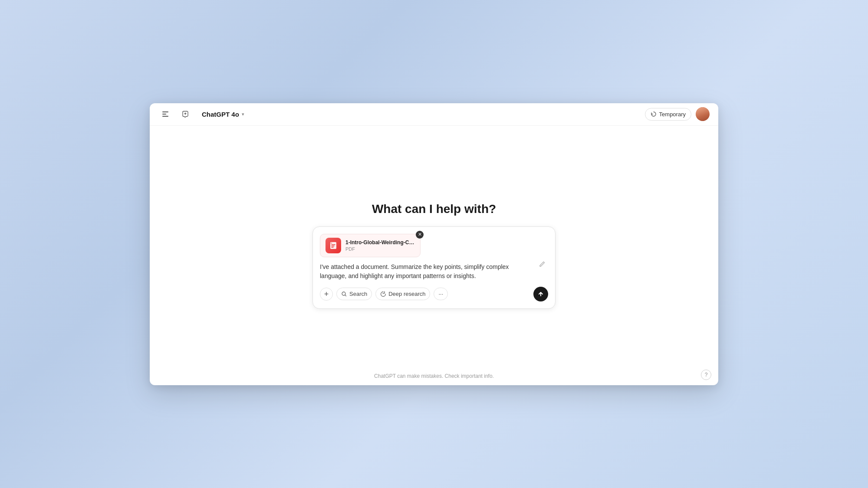  Describe the element at coordinates (223, 115) in the screenshot. I see `model-selector-button: ChatGPT 4o ▾` at that location.